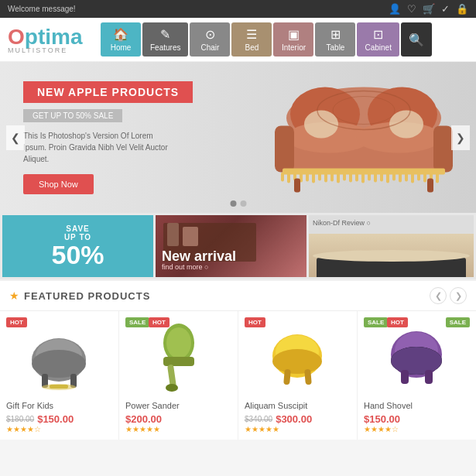  I want to click on featured-next-button: ❯, so click(458, 296).